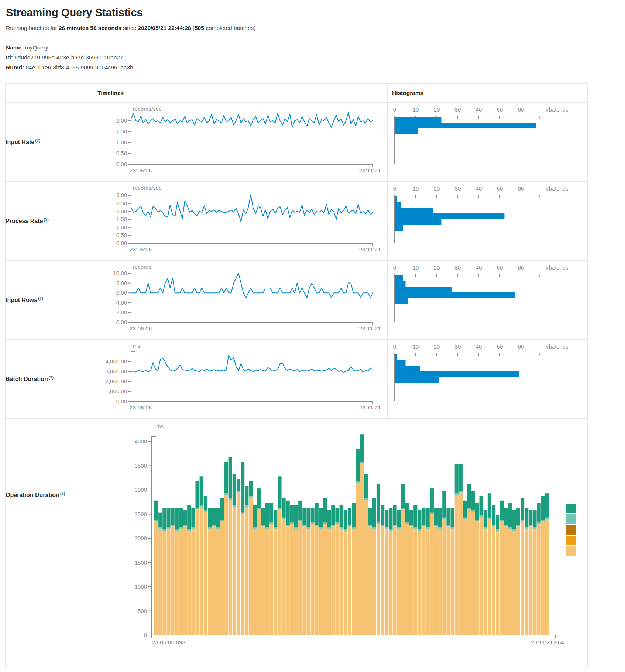  What do you see at coordinates (15, 67) in the screenshot?
I see `query-runid-label: RunId:` at bounding box center [15, 67].